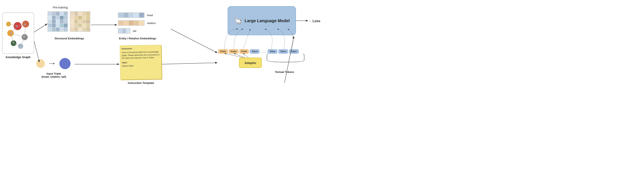  Describe the element at coordinates (150, 15) in the screenshot. I see `head-label: head` at that location.